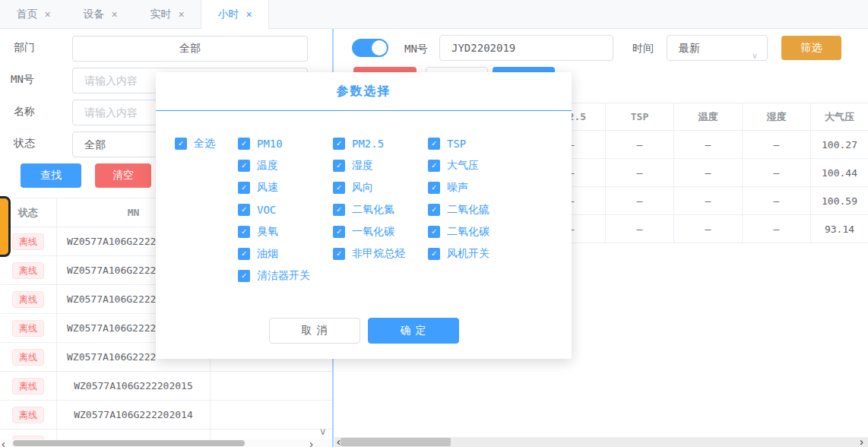 Image resolution: width=868 pixels, height=447 pixels. I want to click on cancel-button: 取消, so click(315, 331).